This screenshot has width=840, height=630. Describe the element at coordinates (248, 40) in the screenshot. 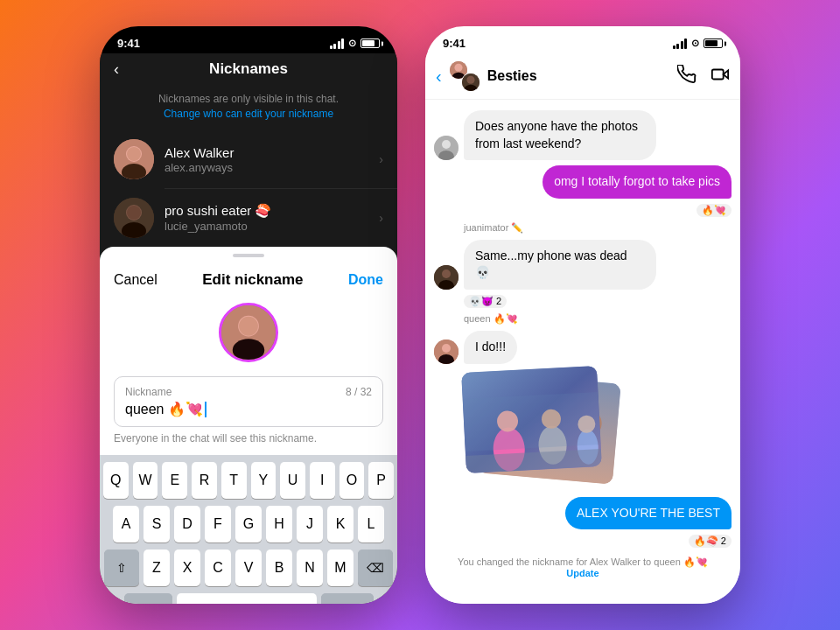

I see `left-status-bar: 9:41 ⊙` at that location.